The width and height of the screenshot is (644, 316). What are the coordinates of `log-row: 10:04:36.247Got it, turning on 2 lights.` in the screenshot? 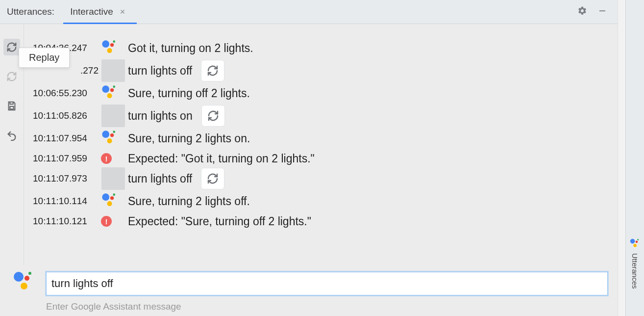 It's located at (321, 48).